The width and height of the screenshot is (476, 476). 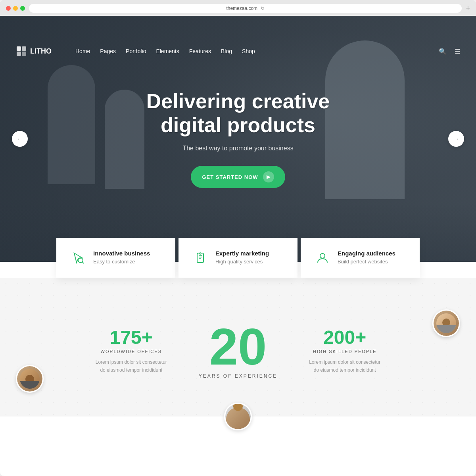 I want to click on maximize-button, so click(x=23, y=8).